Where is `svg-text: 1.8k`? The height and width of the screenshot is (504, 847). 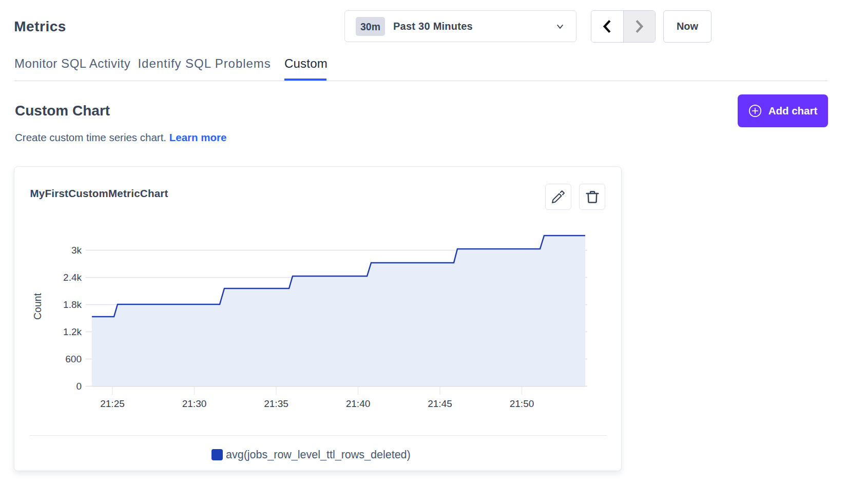 svg-text: 1.8k is located at coordinates (72, 305).